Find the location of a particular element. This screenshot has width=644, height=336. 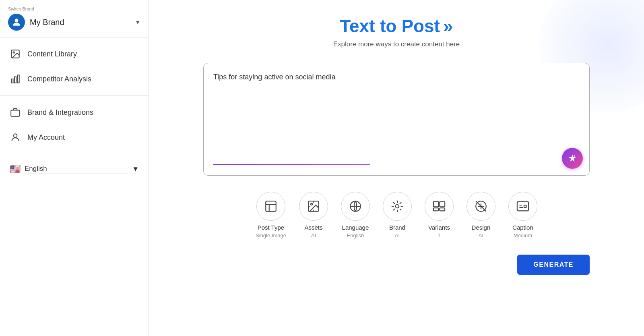

image-icon is located at coordinates (15, 54).